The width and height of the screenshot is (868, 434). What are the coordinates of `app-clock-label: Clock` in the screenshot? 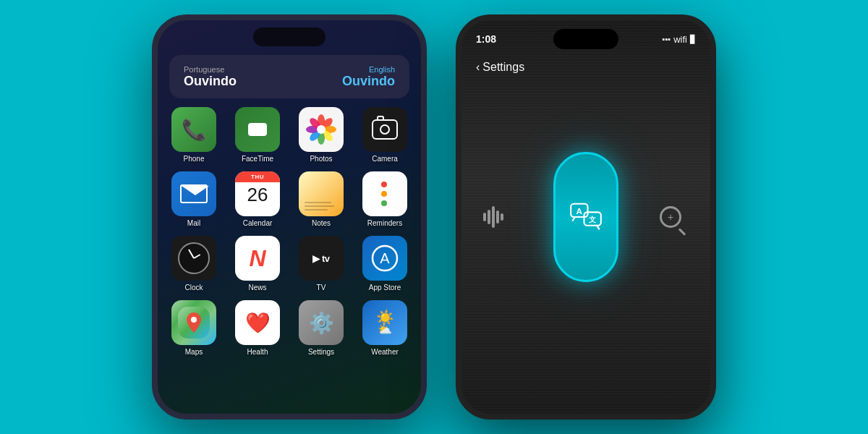 It's located at (194, 288).